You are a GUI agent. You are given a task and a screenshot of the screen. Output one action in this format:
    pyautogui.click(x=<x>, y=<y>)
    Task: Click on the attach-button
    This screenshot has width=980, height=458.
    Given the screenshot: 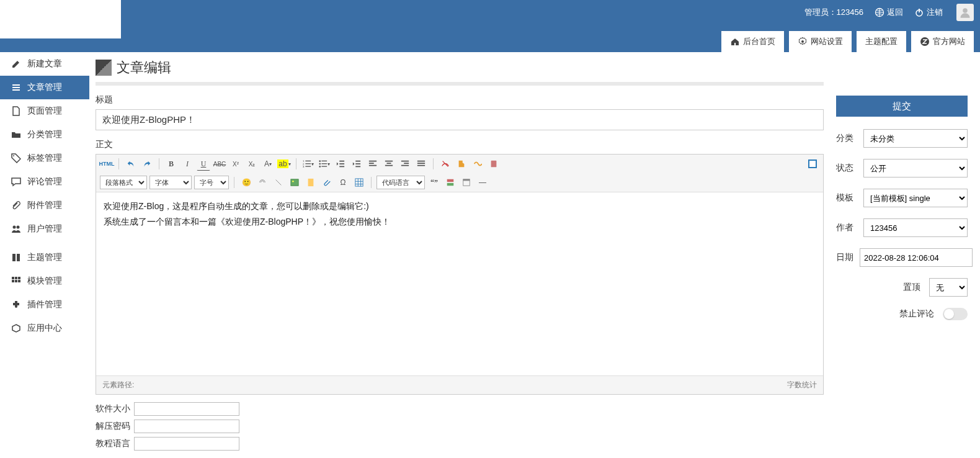 What is the action you would take?
    pyautogui.click(x=327, y=182)
    